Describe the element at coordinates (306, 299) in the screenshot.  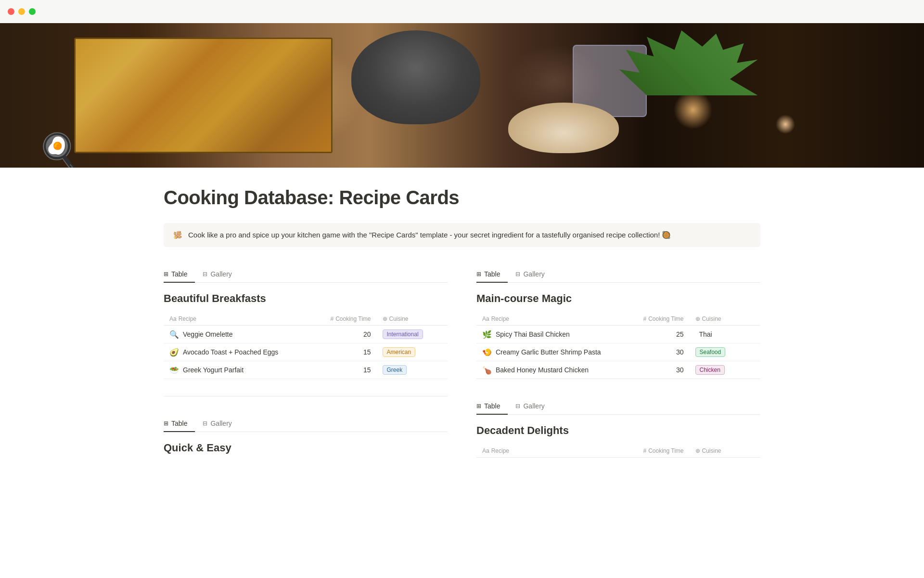
I see `breakfasts-title: Beautiful Breakfasts` at that location.